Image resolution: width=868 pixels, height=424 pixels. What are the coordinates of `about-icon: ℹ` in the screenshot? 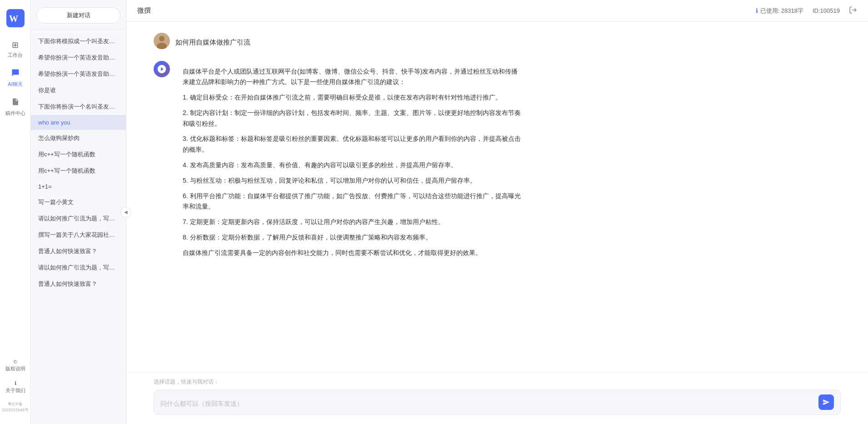 It's located at (15, 384).